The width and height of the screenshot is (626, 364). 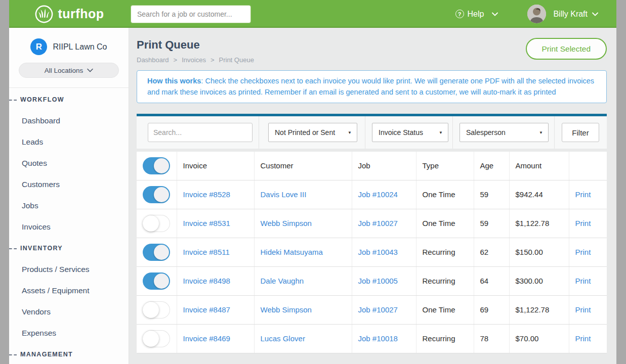 I want to click on table-header-row: Invoice Customer Job Type Age Amount, so click(x=371, y=166).